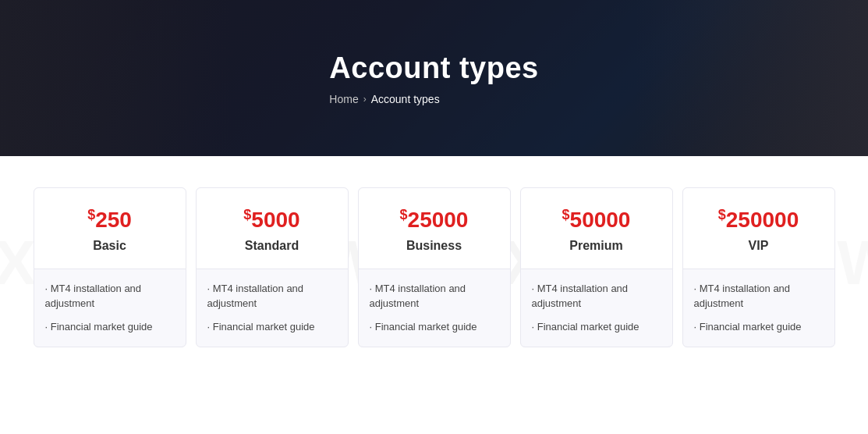 This screenshot has width=868, height=434. I want to click on hero-shape-right, so click(751, 78).